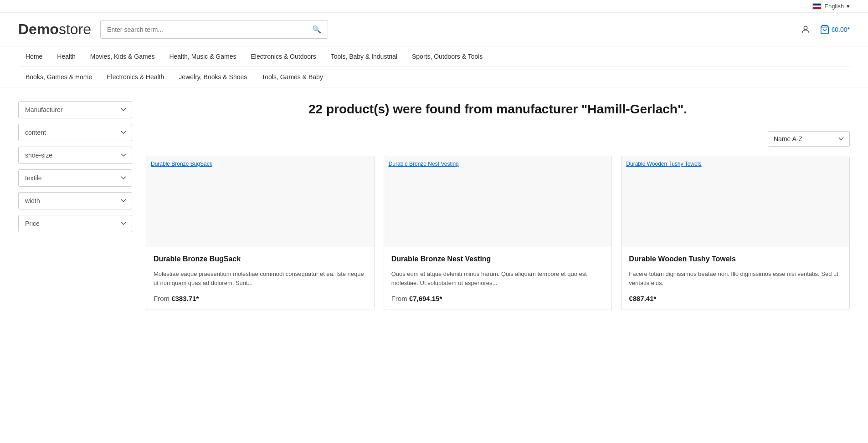  Describe the element at coordinates (260, 202) in the screenshot. I see `product-image-1: Durable Bronze BugSack` at that location.